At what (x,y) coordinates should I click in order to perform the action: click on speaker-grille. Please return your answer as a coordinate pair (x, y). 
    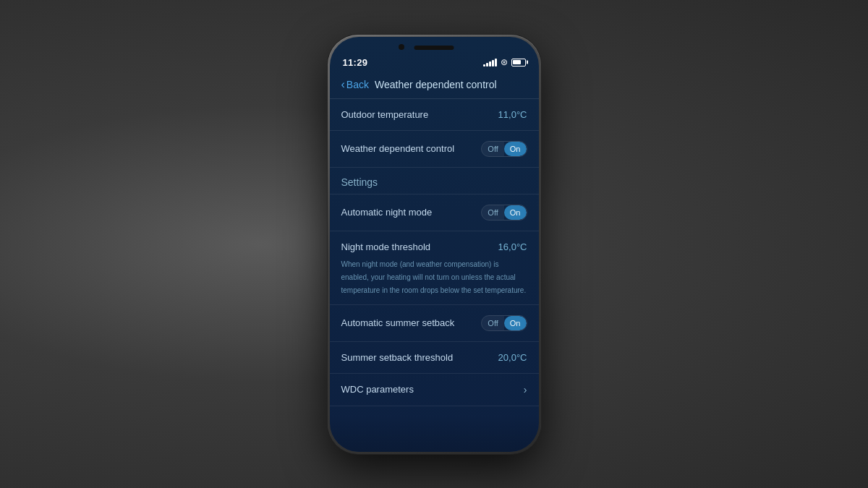
    Looking at the image, I should click on (434, 48).